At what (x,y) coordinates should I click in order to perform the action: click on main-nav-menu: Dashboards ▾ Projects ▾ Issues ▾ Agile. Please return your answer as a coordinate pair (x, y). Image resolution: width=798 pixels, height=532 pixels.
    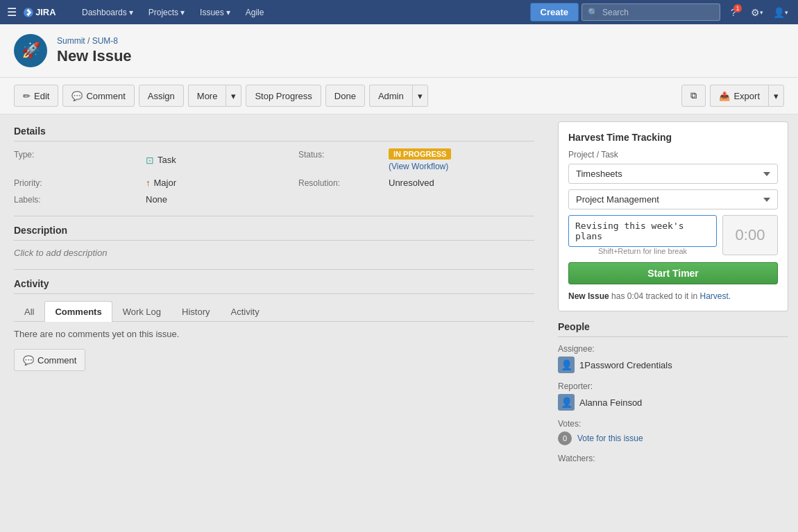
    Looking at the image, I should click on (300, 12).